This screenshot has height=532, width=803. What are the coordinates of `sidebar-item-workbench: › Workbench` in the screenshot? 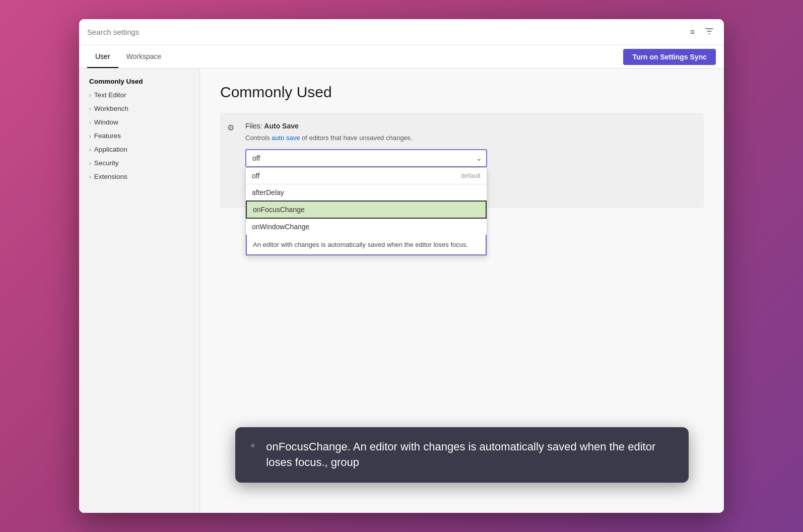 It's located at (139, 109).